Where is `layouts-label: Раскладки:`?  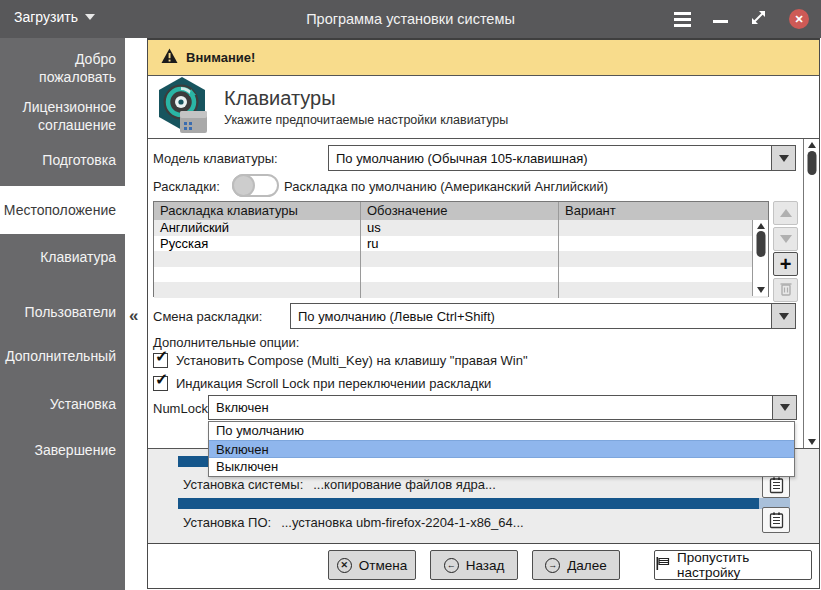
layouts-label: Раскладки: is located at coordinates (186, 186).